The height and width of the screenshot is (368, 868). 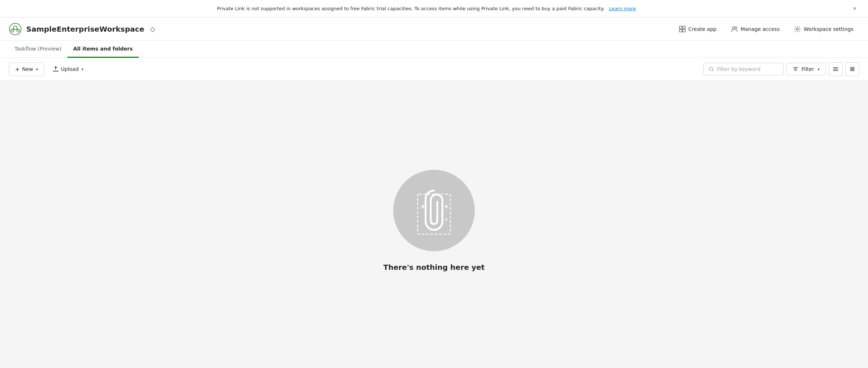 I want to click on workspace-title: SampleEnterpriseWorkspace, so click(x=85, y=29).